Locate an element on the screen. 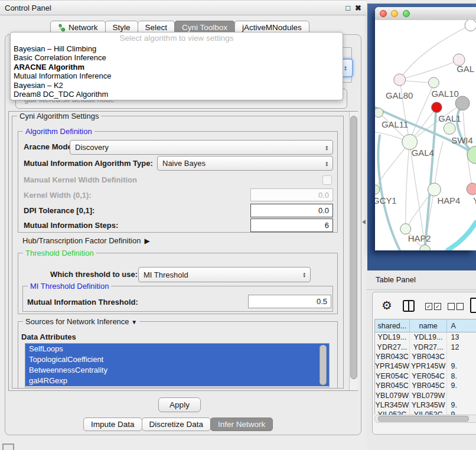 This screenshot has width=476, height=450. network-node-gal1 is located at coordinates (449, 129).